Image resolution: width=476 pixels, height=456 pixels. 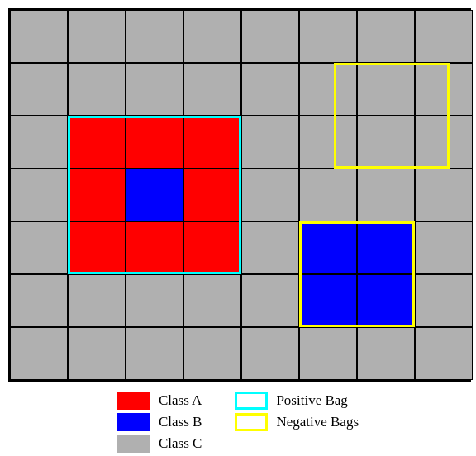 I want to click on legend-label: Class B, so click(x=180, y=422).